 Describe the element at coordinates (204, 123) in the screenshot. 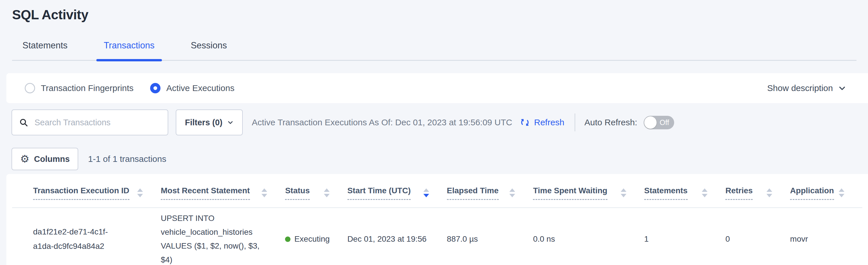

I see `filters-label: Filters (0)` at that location.